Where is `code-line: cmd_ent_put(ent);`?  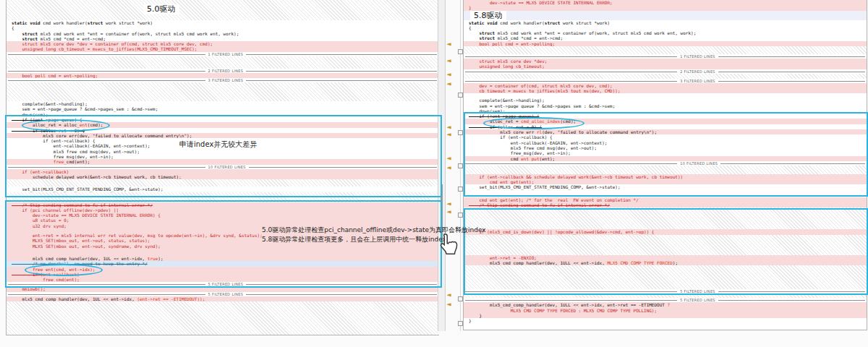 code-line: cmd_ent_put(ent); is located at coordinates (665, 159).